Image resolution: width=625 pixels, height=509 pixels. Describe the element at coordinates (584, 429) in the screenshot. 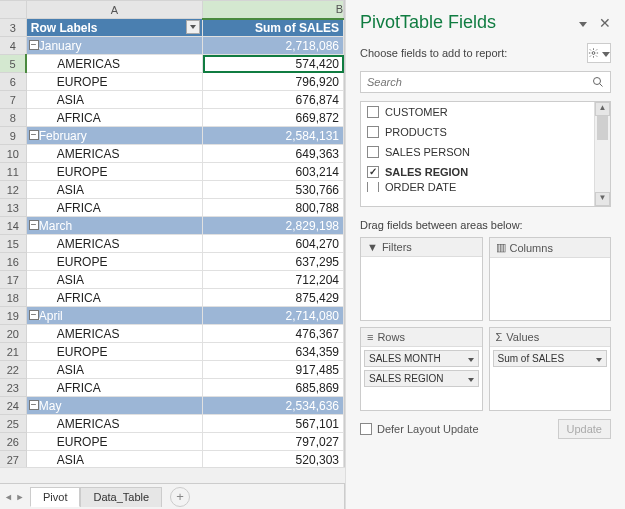

I see `update-button: Update` at that location.